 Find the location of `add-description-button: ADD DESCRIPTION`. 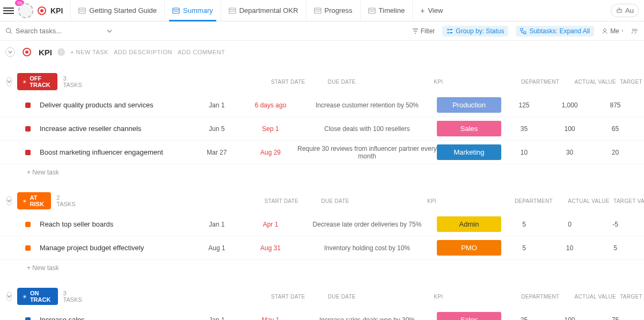

add-description-button: ADD DESCRIPTION is located at coordinates (143, 52).